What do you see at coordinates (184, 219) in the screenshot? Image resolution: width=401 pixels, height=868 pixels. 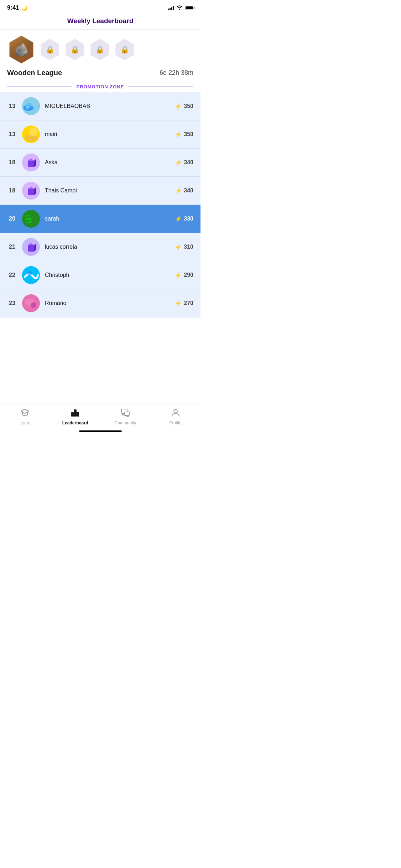 I see `xp-container: ⚡ 330` at bounding box center [184, 219].